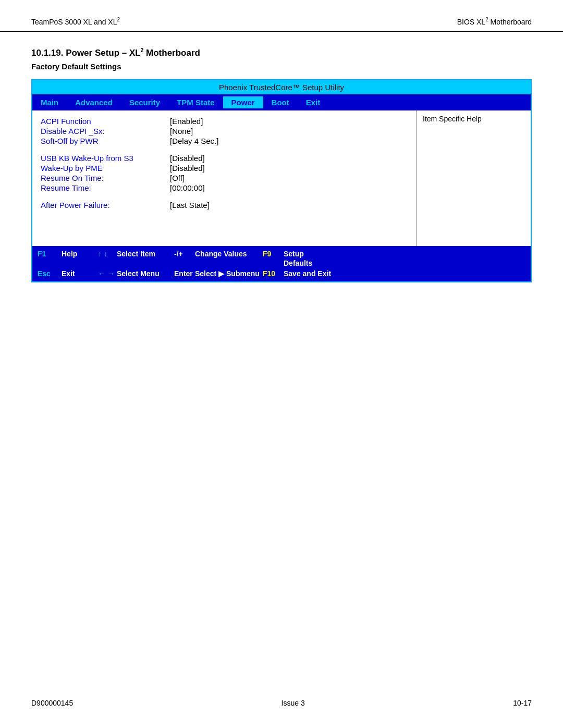  I want to click on label-disable-acpi: Disable ACPI _Sx:, so click(103, 131).